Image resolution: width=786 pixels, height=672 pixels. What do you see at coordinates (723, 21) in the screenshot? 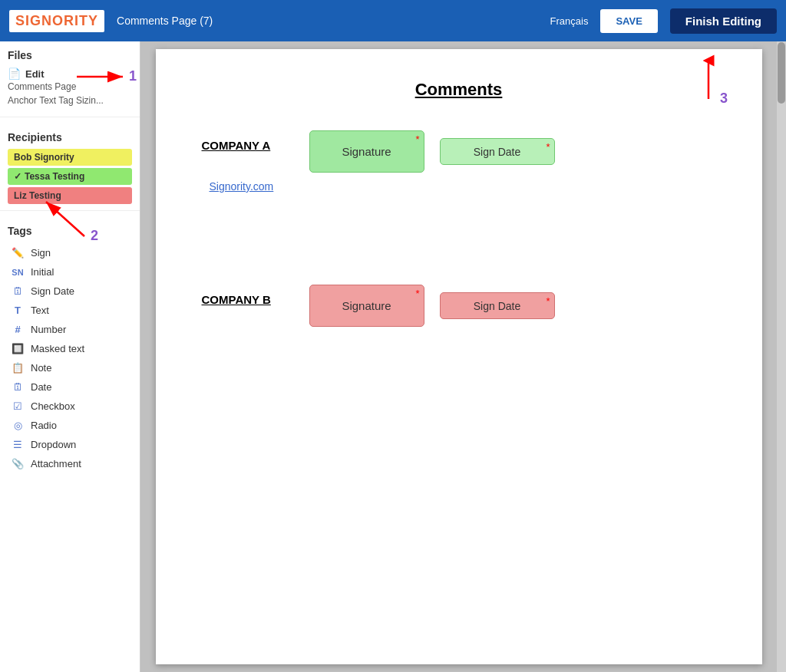
I see `finish-editing-button: Finish Editing` at bounding box center [723, 21].